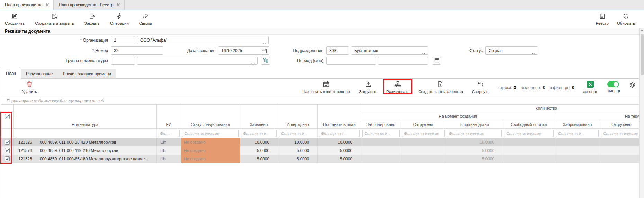  Describe the element at coordinates (265, 51) in the screenshot. I see `calendar-icon` at that location.